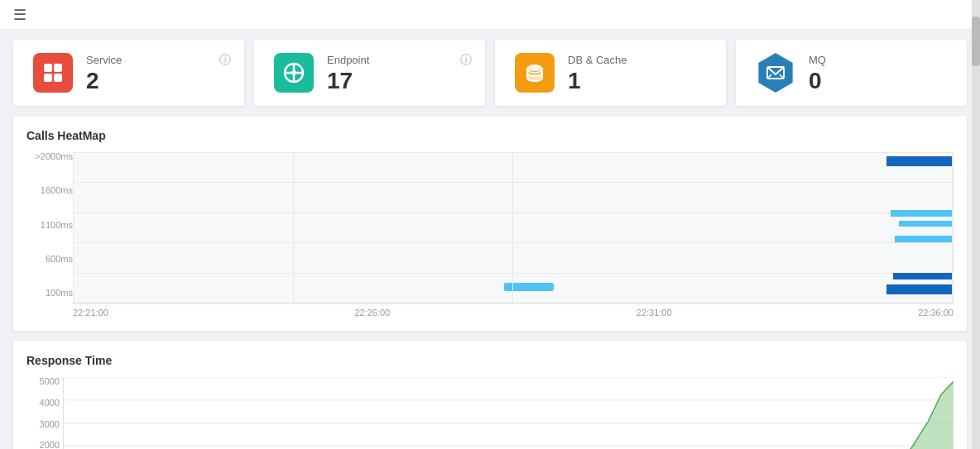 The height and width of the screenshot is (449, 980). What do you see at coordinates (50, 293) in the screenshot?
I see `heatmap-y-label-5: 100ms` at bounding box center [50, 293].